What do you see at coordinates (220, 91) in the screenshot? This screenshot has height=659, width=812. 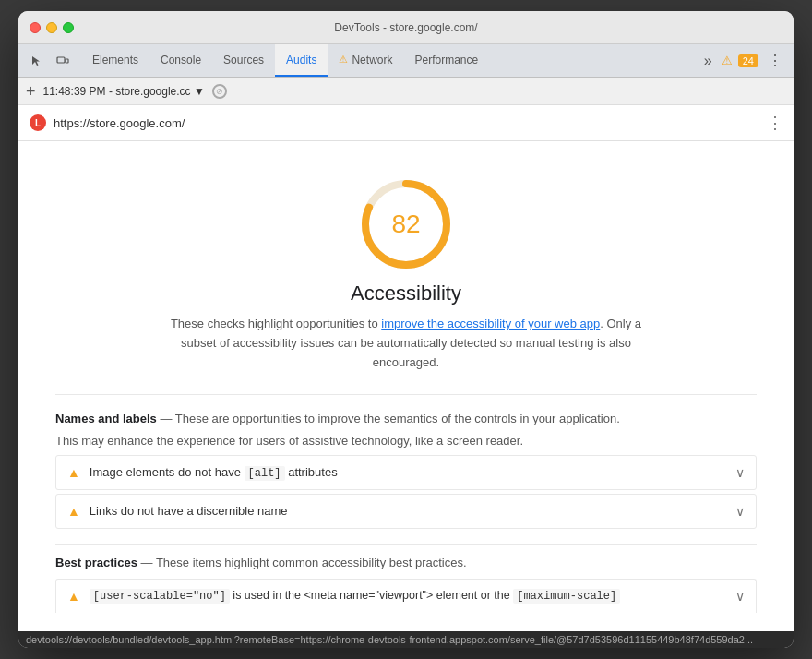 I see `no-throttle-icon: ⊘` at bounding box center [220, 91].